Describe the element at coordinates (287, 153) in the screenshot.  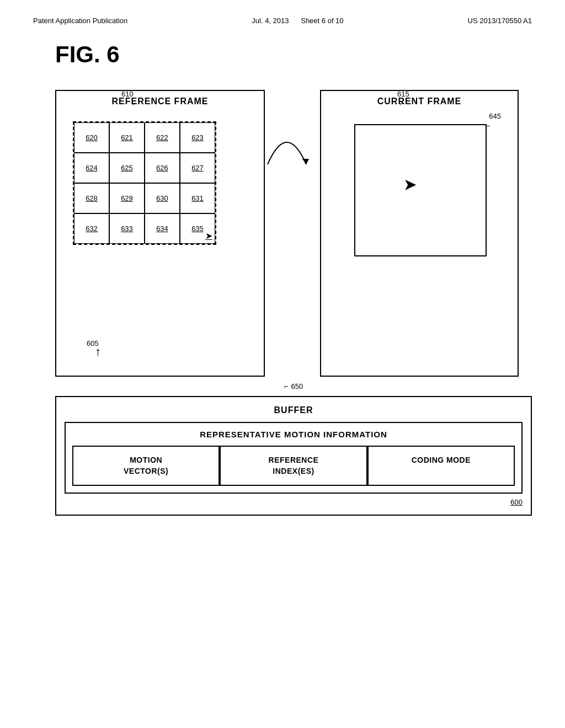
I see `curved-arrow-svg` at that location.